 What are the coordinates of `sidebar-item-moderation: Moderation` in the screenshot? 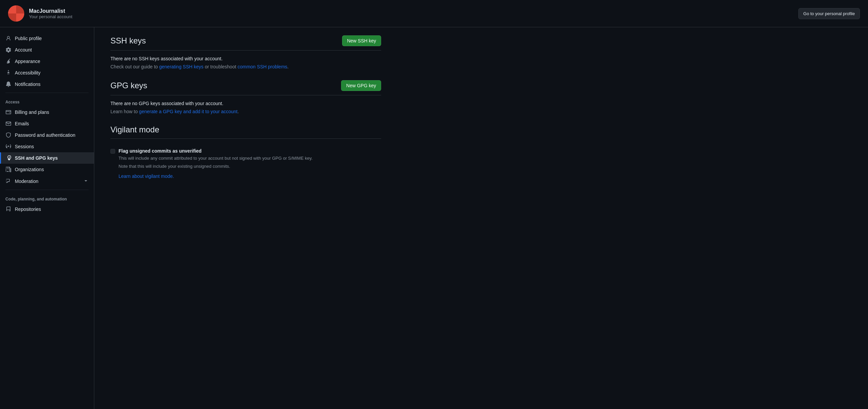 It's located at (47, 181).